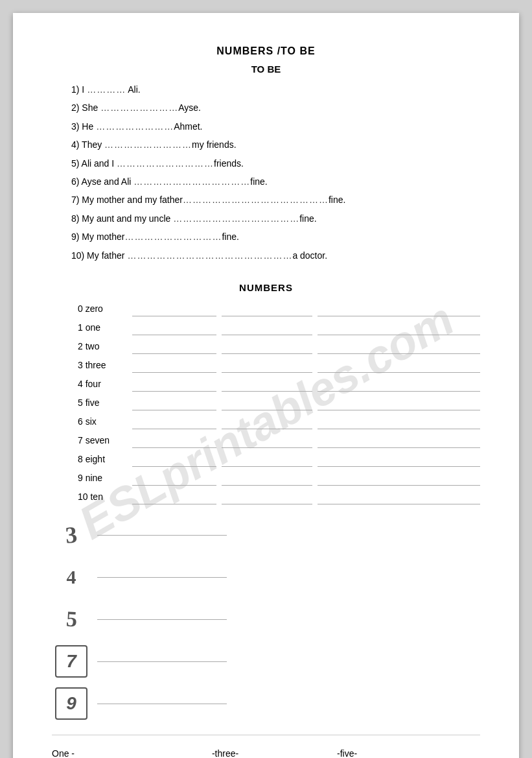 The height and width of the screenshot is (758, 532). I want to click on exercise-item: 9) My mother…………………………fine., so click(276, 237).